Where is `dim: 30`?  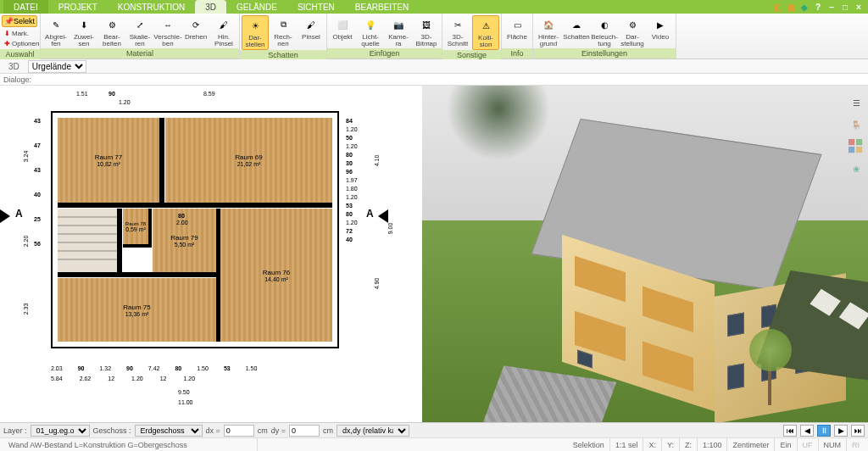 dim: 30 is located at coordinates (352, 163).